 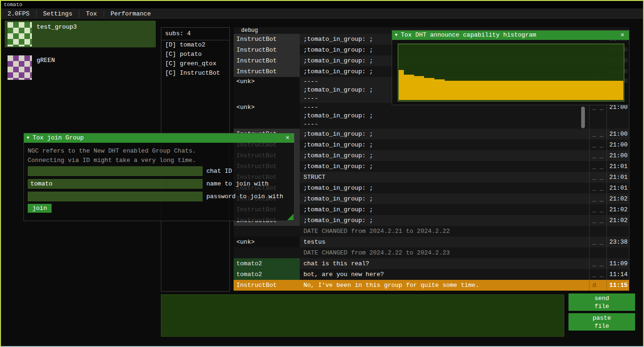 I want to click on subs-header: subs: 4, so click(x=195, y=34).